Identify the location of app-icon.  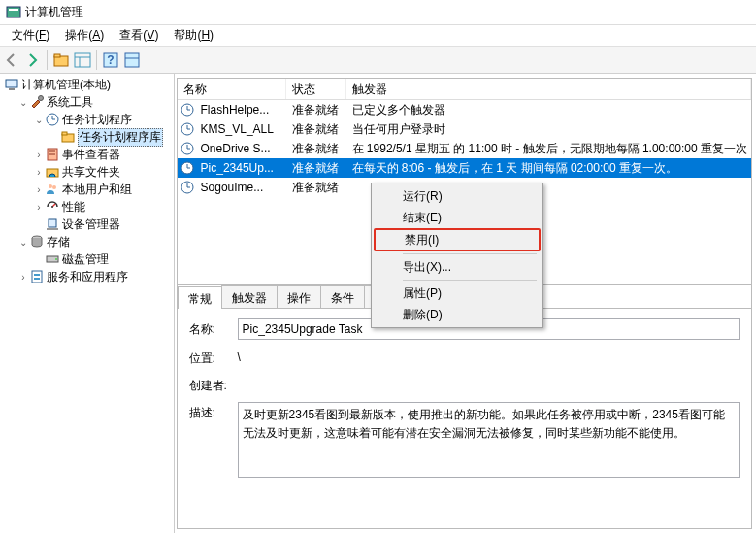
(14, 13).